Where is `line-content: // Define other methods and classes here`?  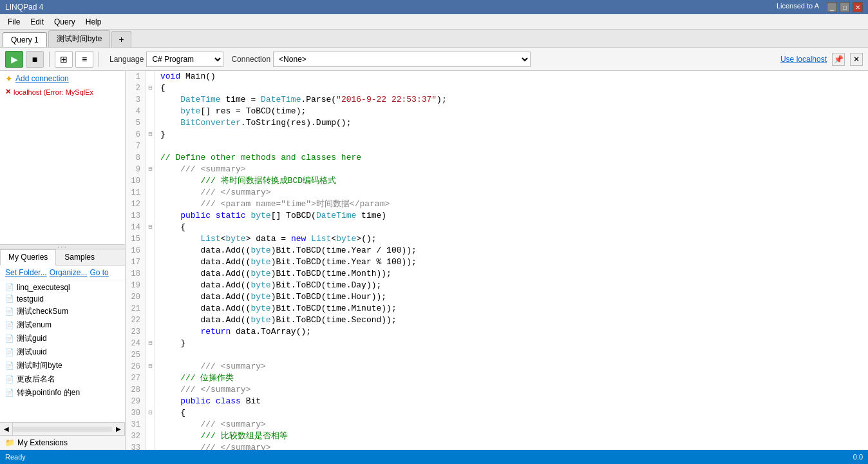
line-content: // Define other methods and classes here is located at coordinates (511, 158).